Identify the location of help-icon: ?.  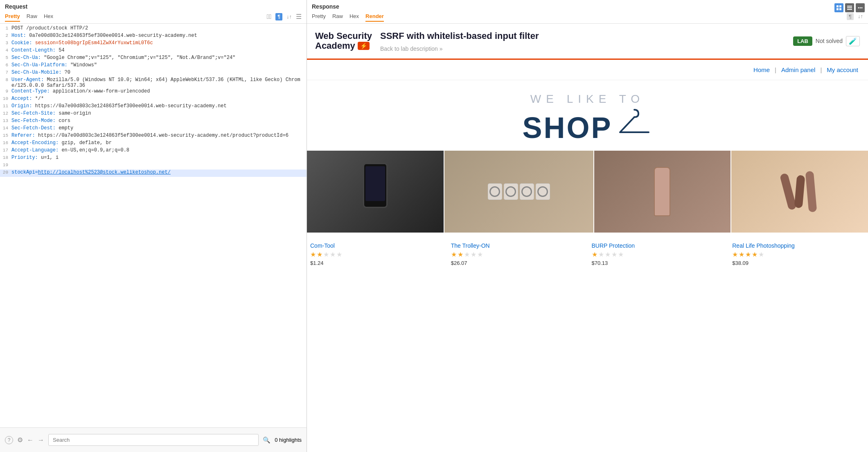
(9, 440).